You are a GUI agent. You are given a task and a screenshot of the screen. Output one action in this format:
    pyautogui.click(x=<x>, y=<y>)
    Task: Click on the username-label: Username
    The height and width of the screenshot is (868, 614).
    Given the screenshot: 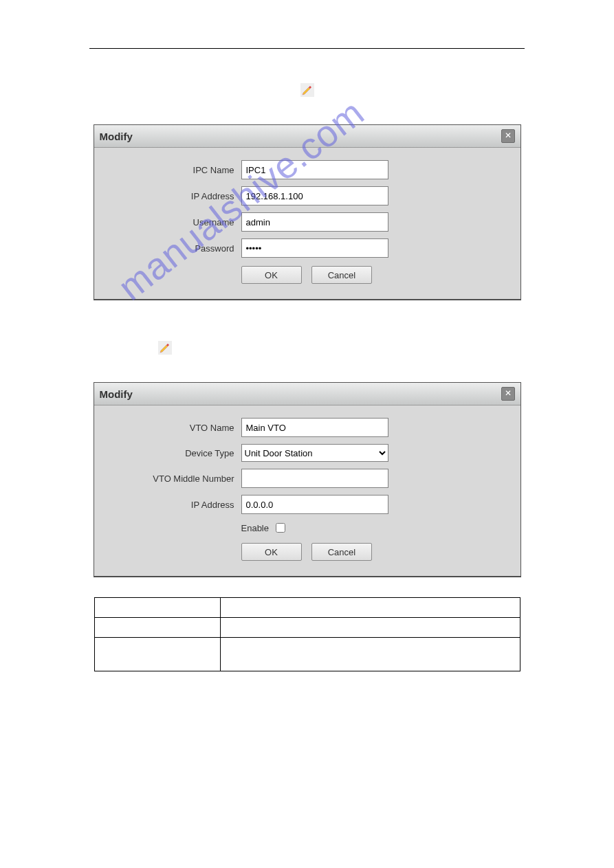 What is the action you would take?
    pyautogui.click(x=176, y=223)
    